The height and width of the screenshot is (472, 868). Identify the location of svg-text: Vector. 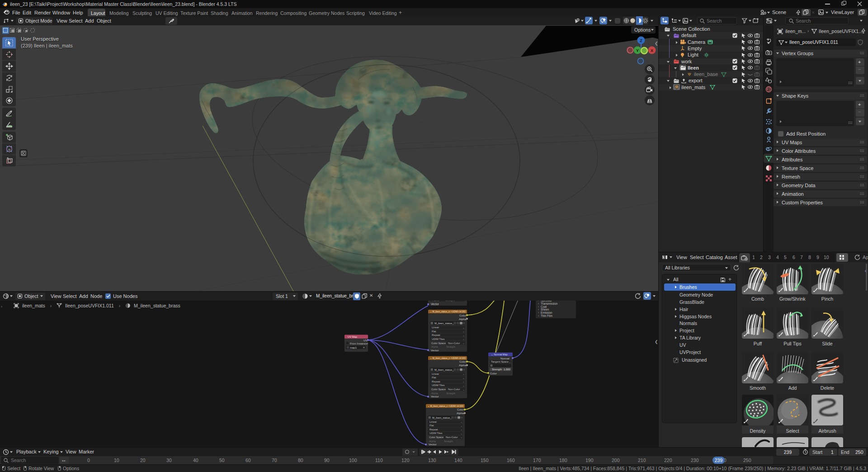
(435, 304).